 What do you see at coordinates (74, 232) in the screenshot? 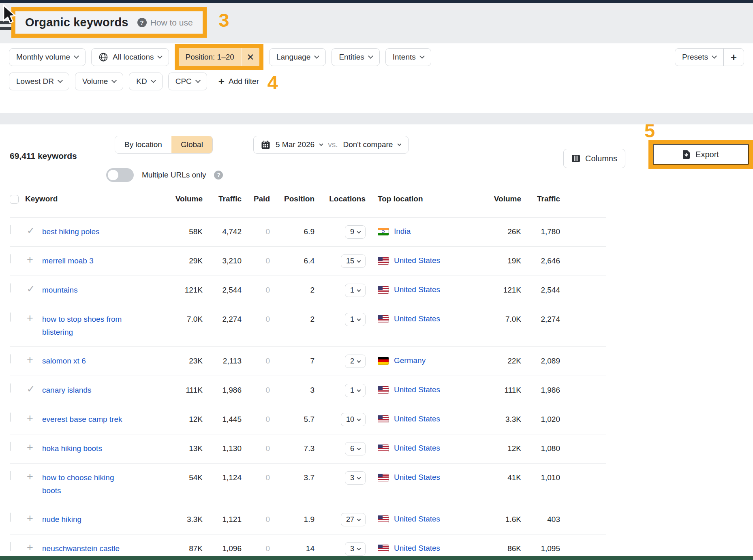
I see `keyword-link: best hiking poles` at bounding box center [74, 232].